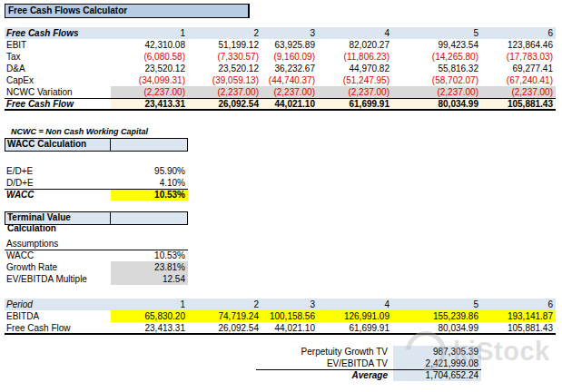 The image size is (562, 392). Describe the element at coordinates (58, 279) in the screenshot. I see `row-label: EV/EBITDA Multiple` at that location.